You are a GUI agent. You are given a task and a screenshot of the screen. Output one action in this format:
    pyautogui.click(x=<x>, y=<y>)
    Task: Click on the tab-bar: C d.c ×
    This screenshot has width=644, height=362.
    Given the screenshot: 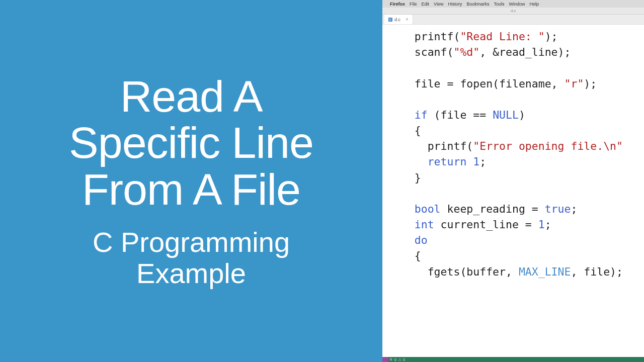 What is the action you would take?
    pyautogui.click(x=513, y=20)
    